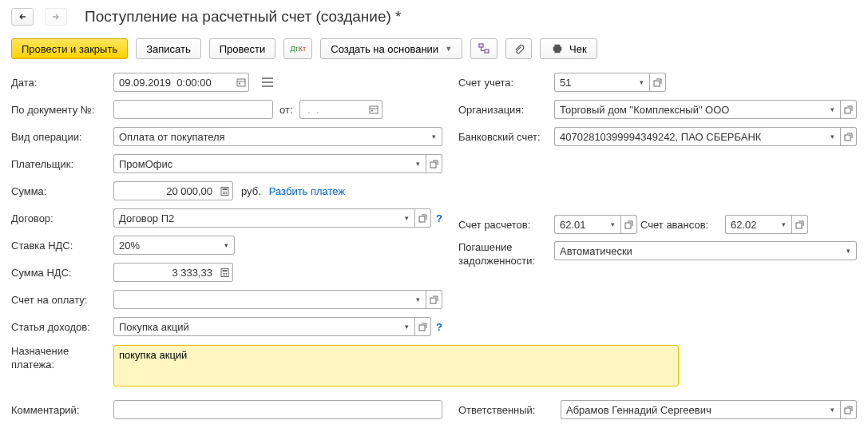 The height and width of the screenshot is (440, 868). I want to click on structure-button, so click(484, 49).